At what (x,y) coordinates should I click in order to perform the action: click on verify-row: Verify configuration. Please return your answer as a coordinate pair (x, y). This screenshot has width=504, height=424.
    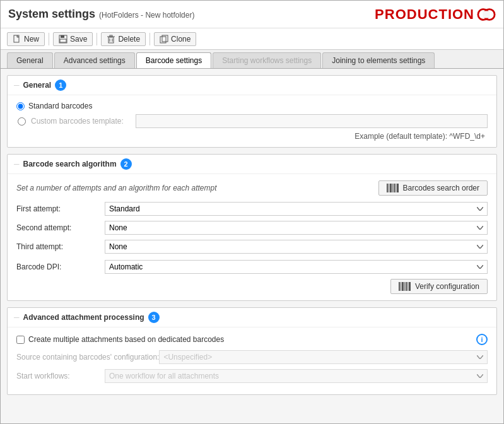
    Looking at the image, I should click on (252, 286).